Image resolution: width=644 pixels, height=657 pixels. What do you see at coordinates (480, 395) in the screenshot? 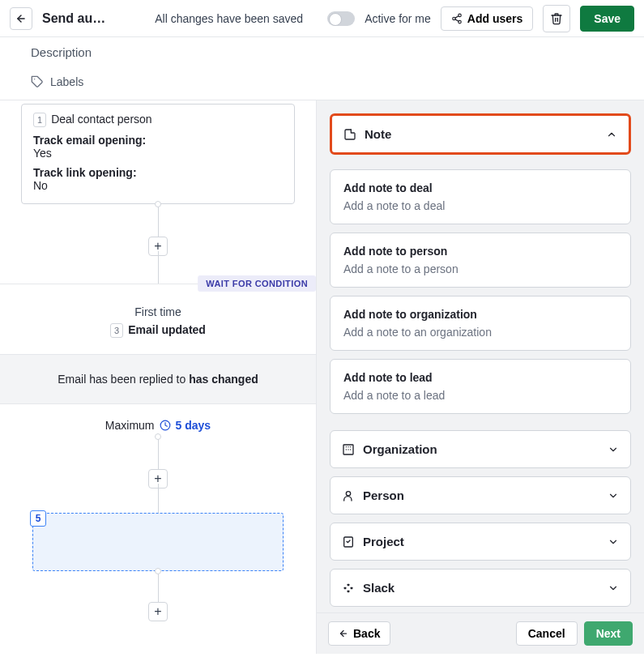
I see `option-sub: Add a note to a lead` at bounding box center [480, 395].